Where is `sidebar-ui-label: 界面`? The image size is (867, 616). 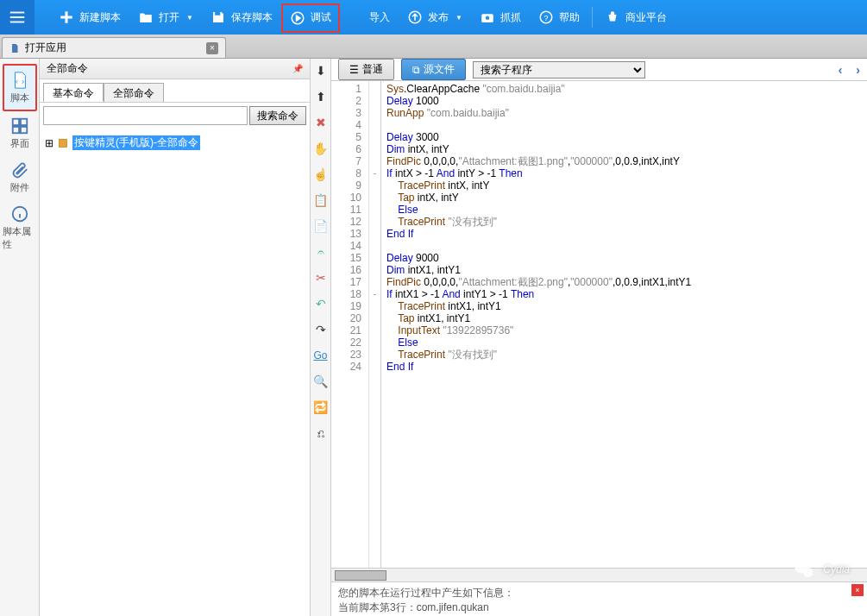
sidebar-ui-label: 界面 is located at coordinates (20, 143).